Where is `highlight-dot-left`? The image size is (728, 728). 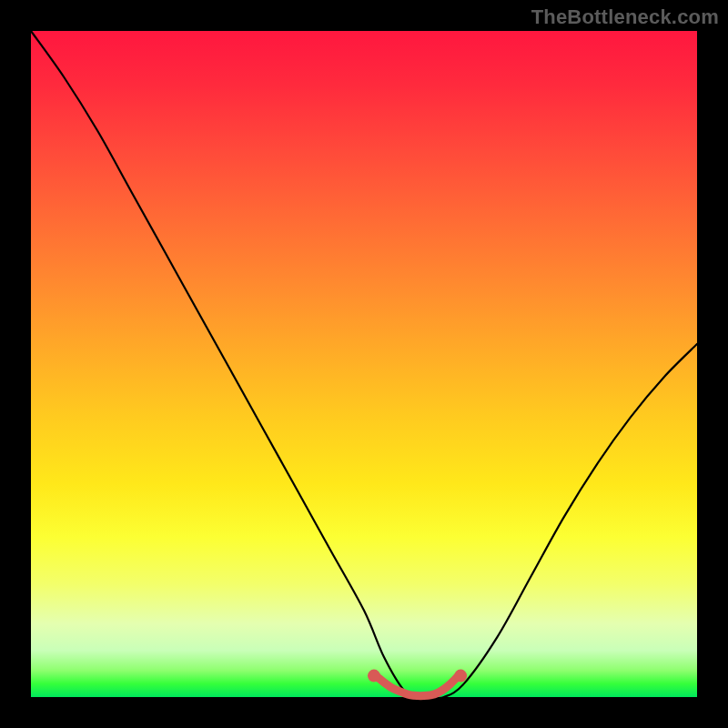 highlight-dot-left is located at coordinates (374, 676).